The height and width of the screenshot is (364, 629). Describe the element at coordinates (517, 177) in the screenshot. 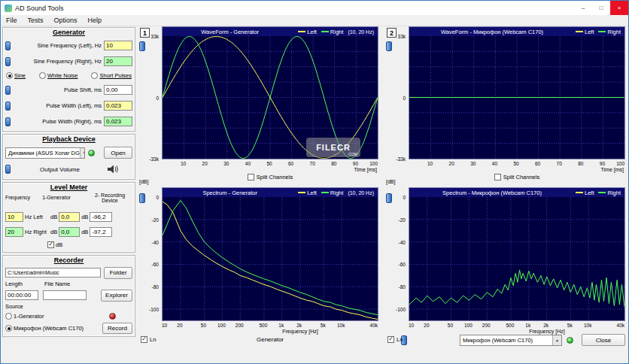

I see `split-channels-checkbox-right: Split Channels` at that location.